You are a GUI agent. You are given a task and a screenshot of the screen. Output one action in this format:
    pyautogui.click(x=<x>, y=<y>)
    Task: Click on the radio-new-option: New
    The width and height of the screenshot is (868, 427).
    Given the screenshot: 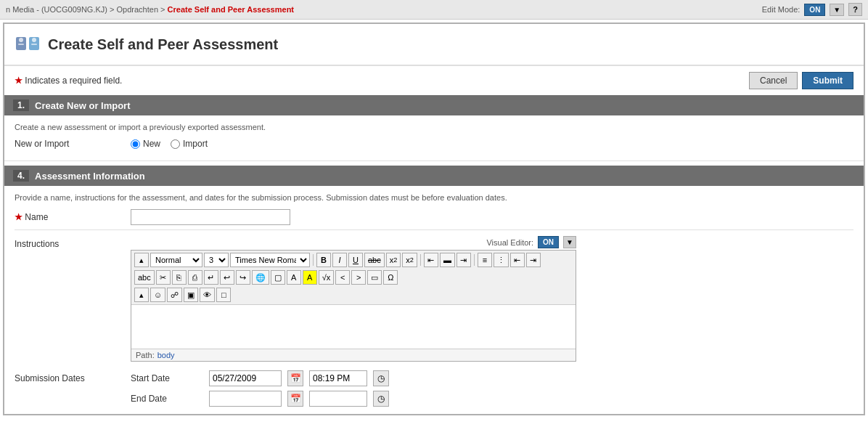 What is the action you would take?
    pyautogui.click(x=145, y=144)
    